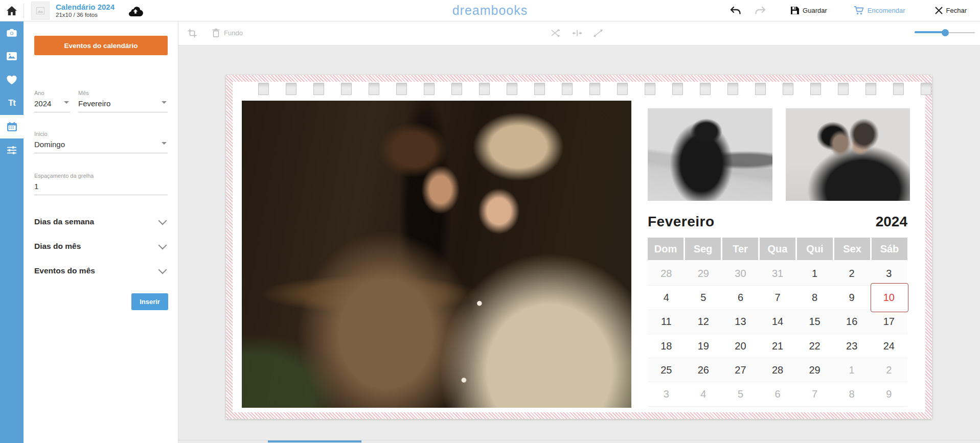 This screenshot has width=980, height=443. I want to click on calendar-weekday-row: DomSegTerQuaQuiSexSáb, so click(778, 249).